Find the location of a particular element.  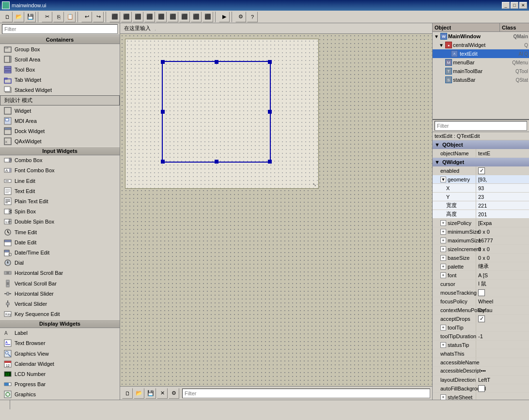

acceptdrops-checkbox: ✓ is located at coordinates (482, 319).